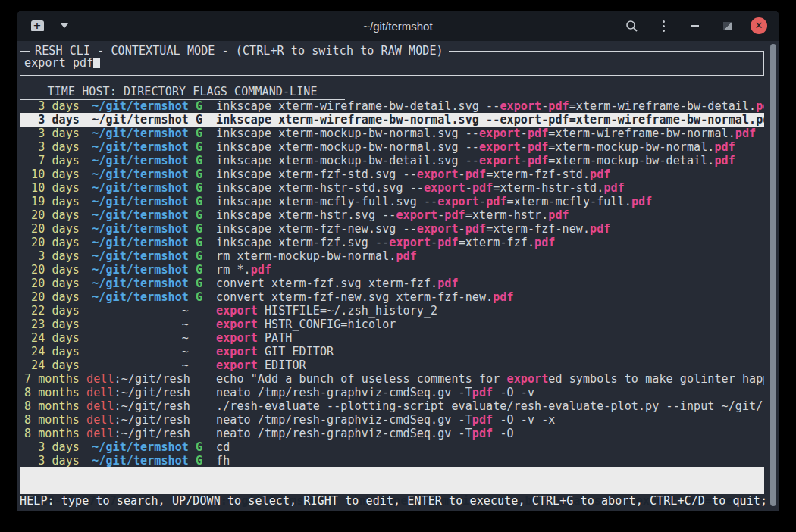  I want to click on history-row: 22 days~export HISTFILE=~/.zsh_history_2, so click(392, 311).